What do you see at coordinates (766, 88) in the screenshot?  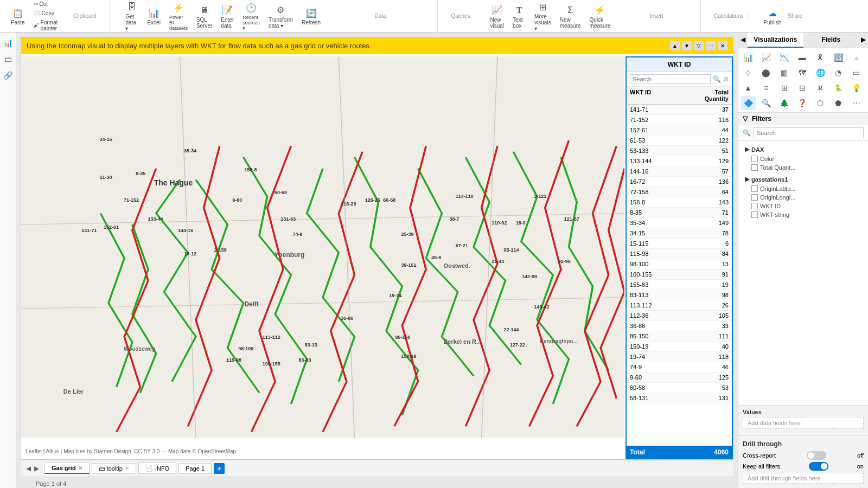 I see `viz-icon-slicer: ≡` at bounding box center [766, 88].